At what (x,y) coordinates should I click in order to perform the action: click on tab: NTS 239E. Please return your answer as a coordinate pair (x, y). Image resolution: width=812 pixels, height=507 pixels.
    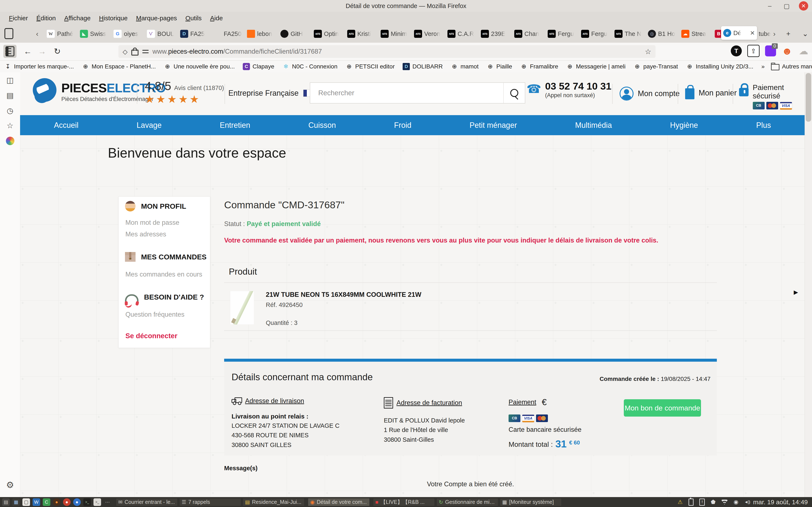
    Looking at the image, I should click on (495, 34).